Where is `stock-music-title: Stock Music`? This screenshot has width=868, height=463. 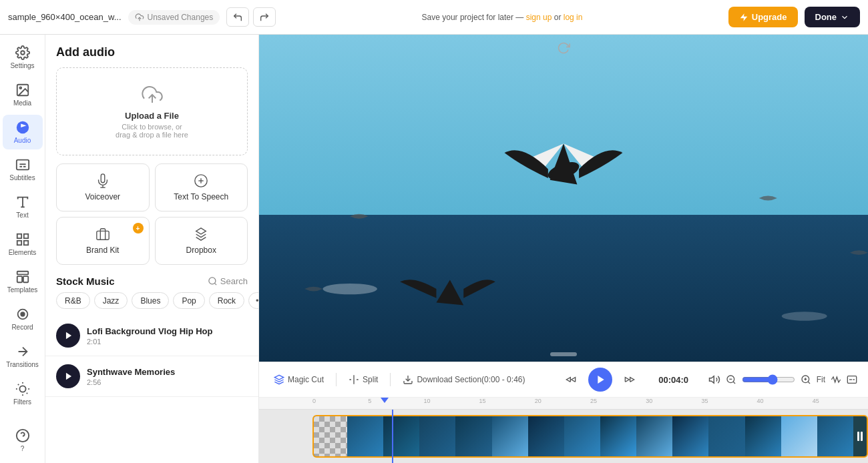
stock-music-title: Stock Music is located at coordinates (85, 282).